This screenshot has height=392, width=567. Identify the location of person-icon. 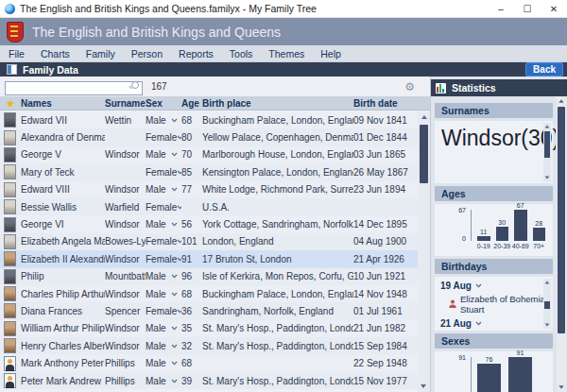
(453, 304).